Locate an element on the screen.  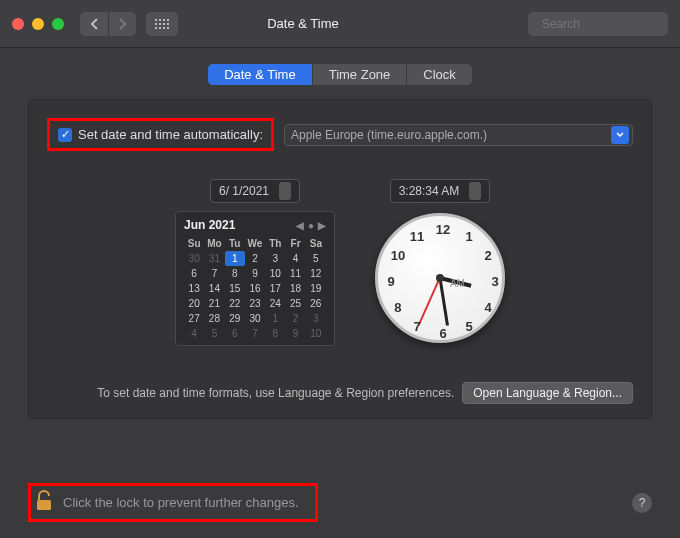
lock-icon is located at coordinates (44, 502).